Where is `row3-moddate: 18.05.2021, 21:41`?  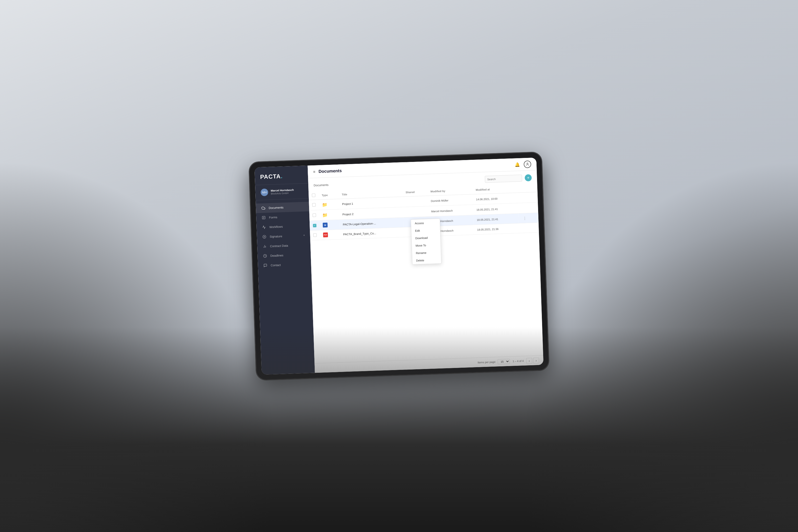 row3-moddate: 18.05.2021, 21:41 is located at coordinates (496, 219).